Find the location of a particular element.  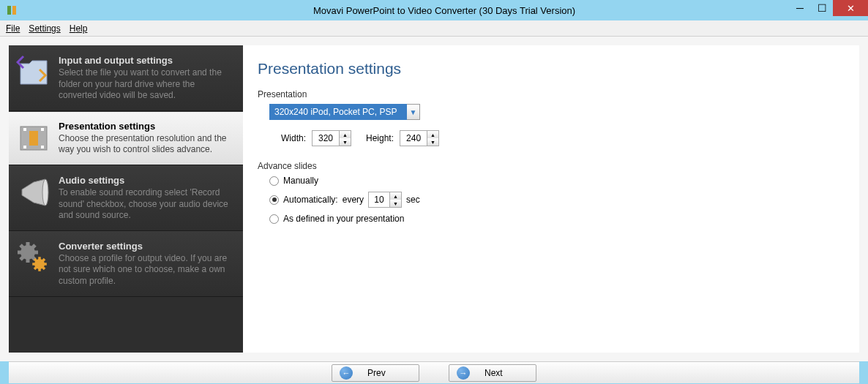

seconds-spinner: ▲ ▼ is located at coordinates (385, 200).